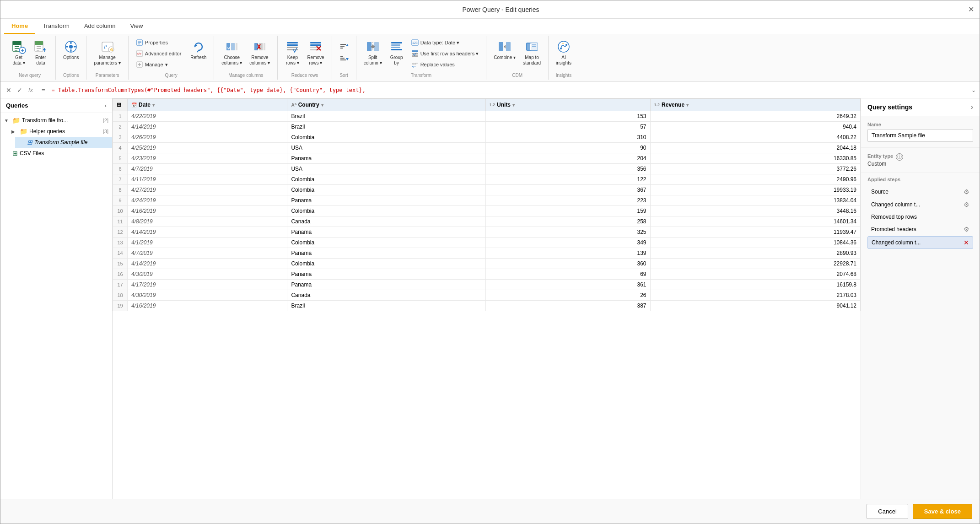 The width and height of the screenshot is (980, 524). What do you see at coordinates (921, 124) in the screenshot?
I see `qs-name-label: Name` at bounding box center [921, 124].